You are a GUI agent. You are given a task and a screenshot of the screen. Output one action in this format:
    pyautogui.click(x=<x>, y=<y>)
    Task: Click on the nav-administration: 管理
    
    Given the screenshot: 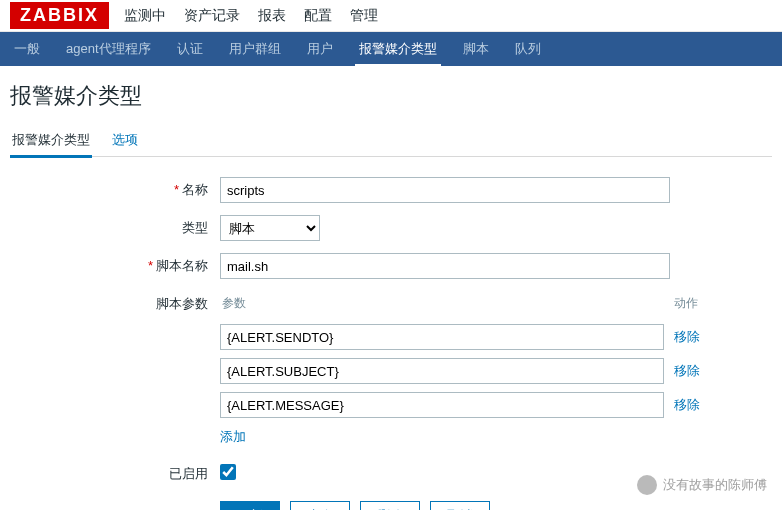 What is the action you would take?
    pyautogui.click(x=364, y=16)
    